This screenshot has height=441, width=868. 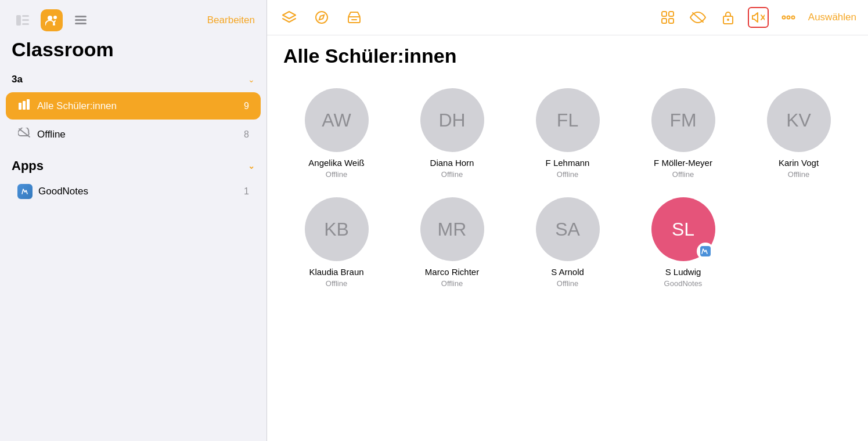 What do you see at coordinates (52, 20) in the screenshot?
I see `people-icon` at bounding box center [52, 20].